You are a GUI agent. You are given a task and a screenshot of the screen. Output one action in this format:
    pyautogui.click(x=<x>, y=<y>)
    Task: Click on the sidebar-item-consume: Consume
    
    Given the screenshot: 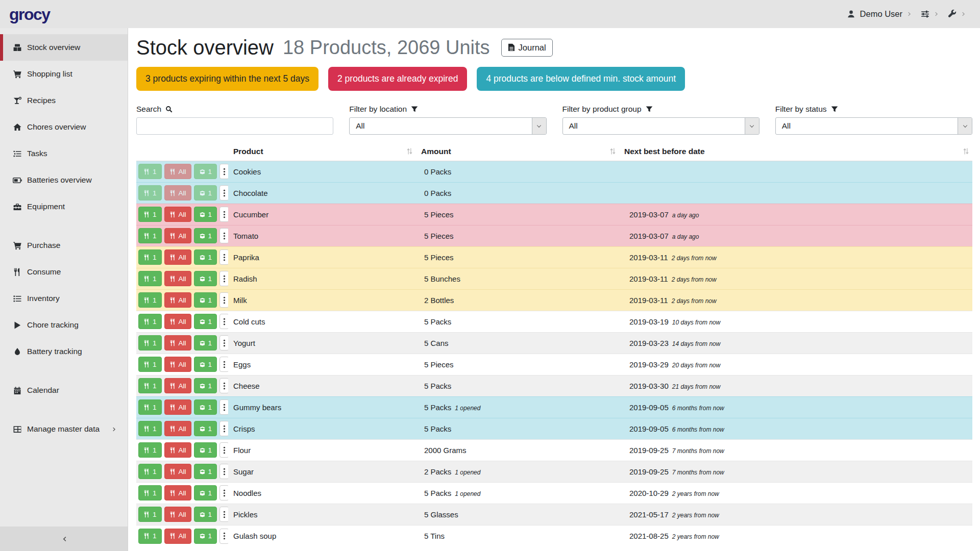 What is the action you would take?
    pyautogui.click(x=64, y=272)
    